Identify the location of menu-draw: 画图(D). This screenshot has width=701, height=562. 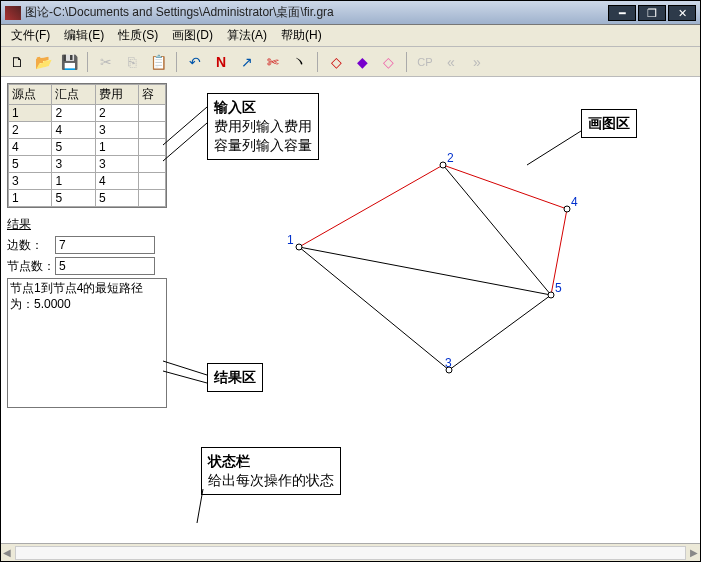
(192, 36).